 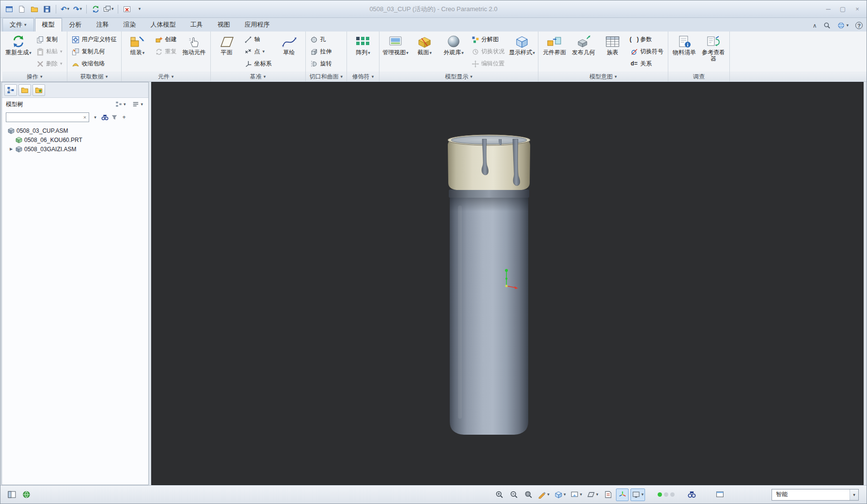 I want to click on tree-item-root-asm: 0508_03_CUP.ASM, so click(x=75, y=131).